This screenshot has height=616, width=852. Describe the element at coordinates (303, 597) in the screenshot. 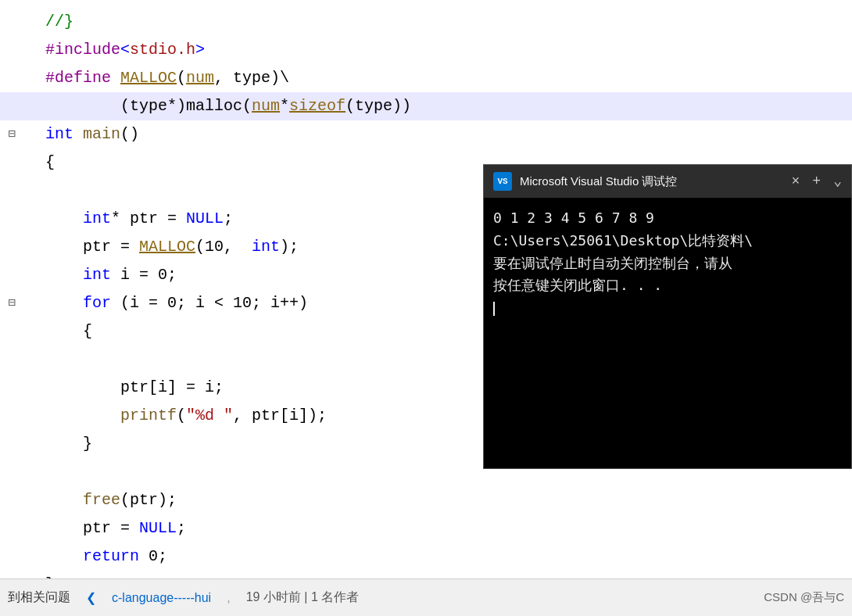

I see `file-info: 19 小时前 | 1 名作者` at that location.